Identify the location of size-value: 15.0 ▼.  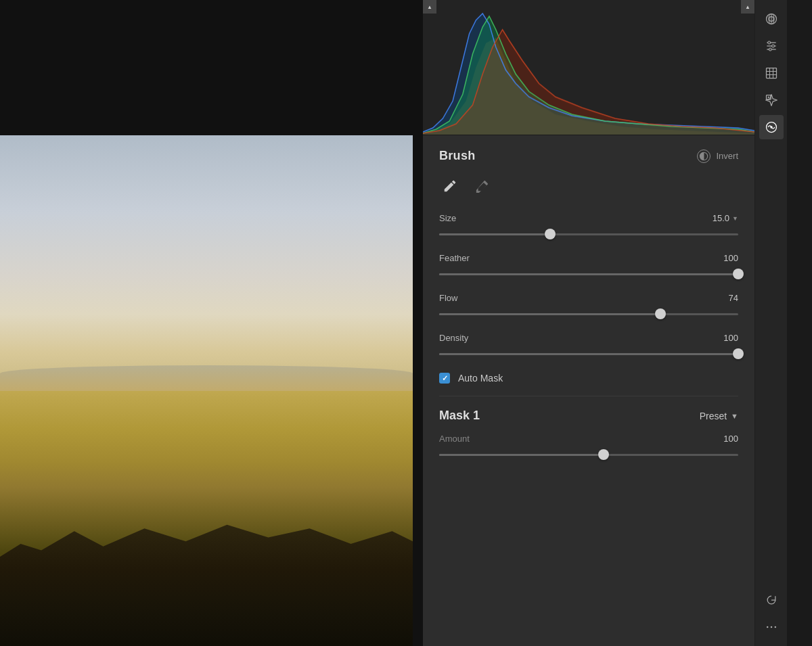
(725, 218).